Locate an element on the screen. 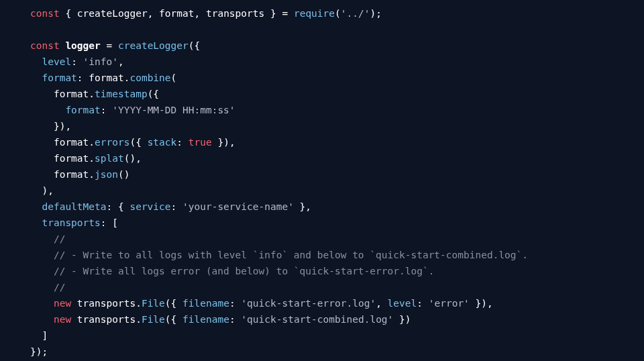 The height and width of the screenshot is (361, 644). keyword-const: const is located at coordinates (45, 13).